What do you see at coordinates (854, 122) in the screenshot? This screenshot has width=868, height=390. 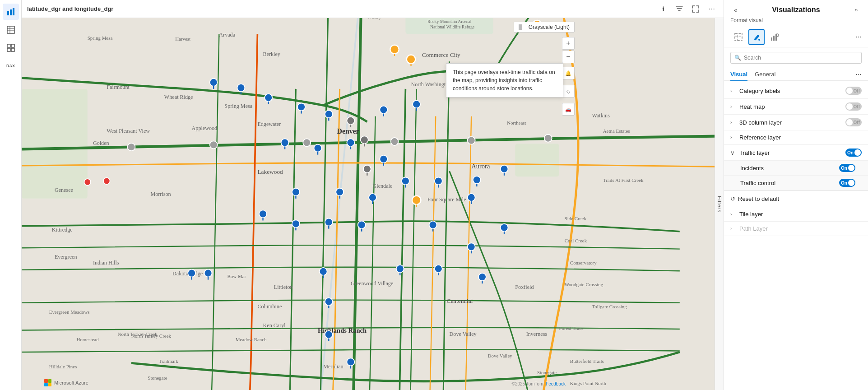 I see `toggle-3d-column-layer: Off` at bounding box center [854, 122].